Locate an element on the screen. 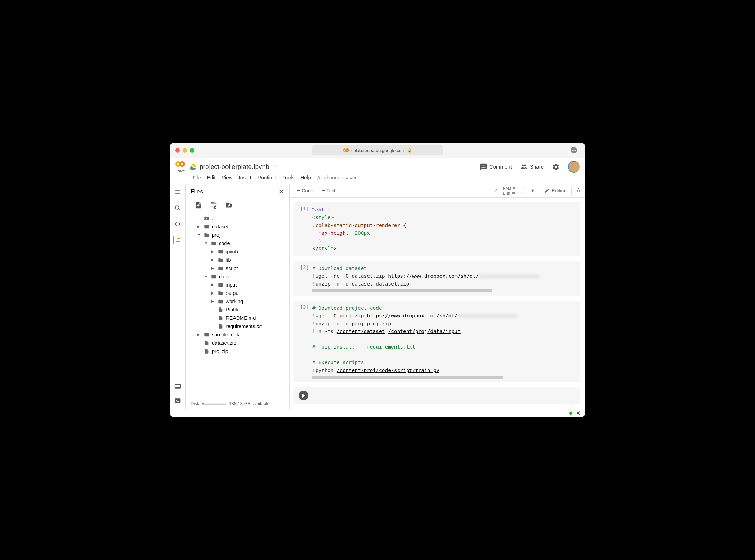  cell-number: [1] is located at coordinates (305, 229).